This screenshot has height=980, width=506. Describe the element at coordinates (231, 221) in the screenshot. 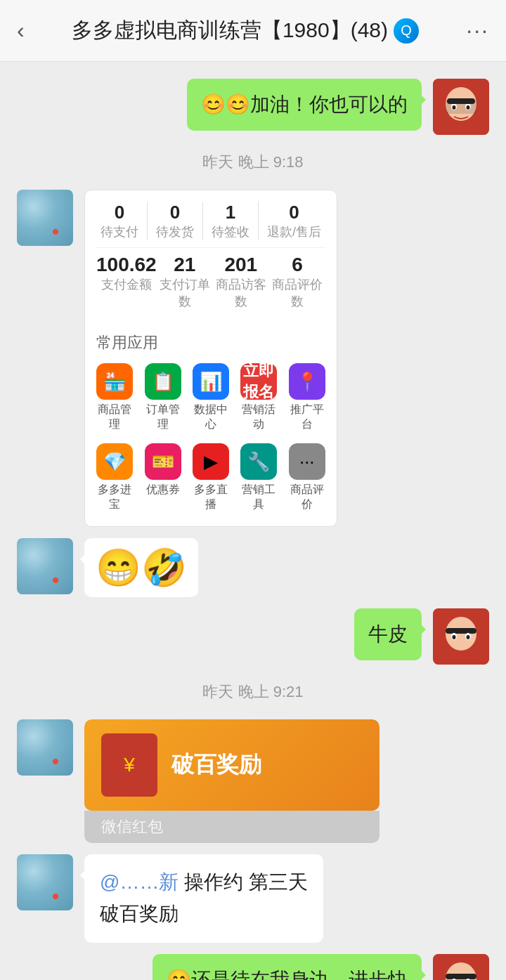

I see `stat-pending-receive: 1 待签收` at that location.